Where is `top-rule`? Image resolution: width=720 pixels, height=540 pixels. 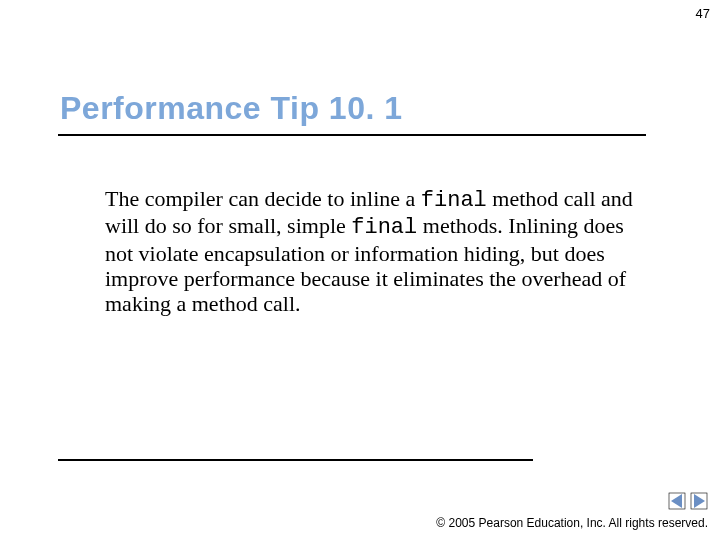
top-rule is located at coordinates (352, 135).